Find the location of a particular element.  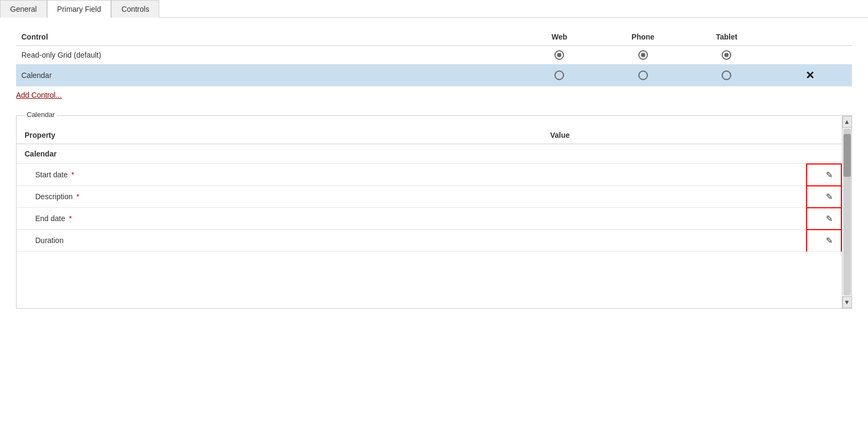

props-group-value-empty is located at coordinates (674, 154).